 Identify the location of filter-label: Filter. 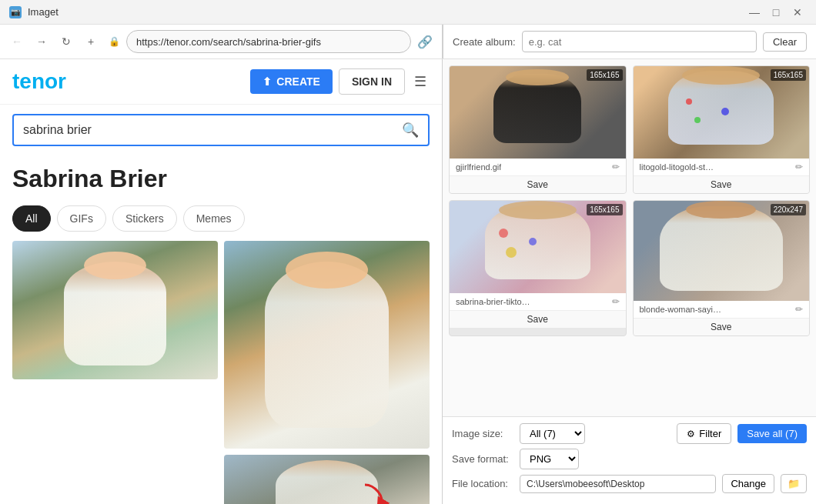
(710, 434).